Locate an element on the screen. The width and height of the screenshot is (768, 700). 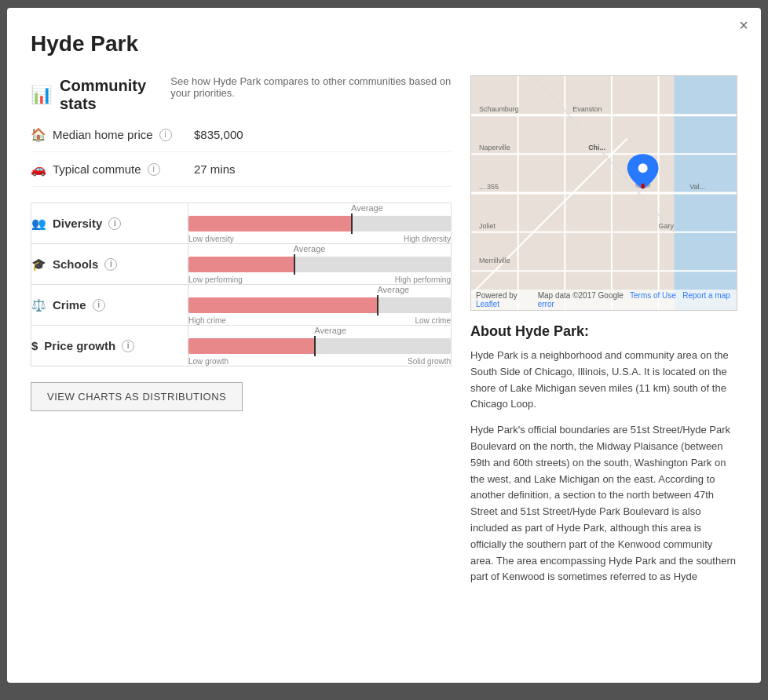
commute-value: 27 mins is located at coordinates (215, 170).